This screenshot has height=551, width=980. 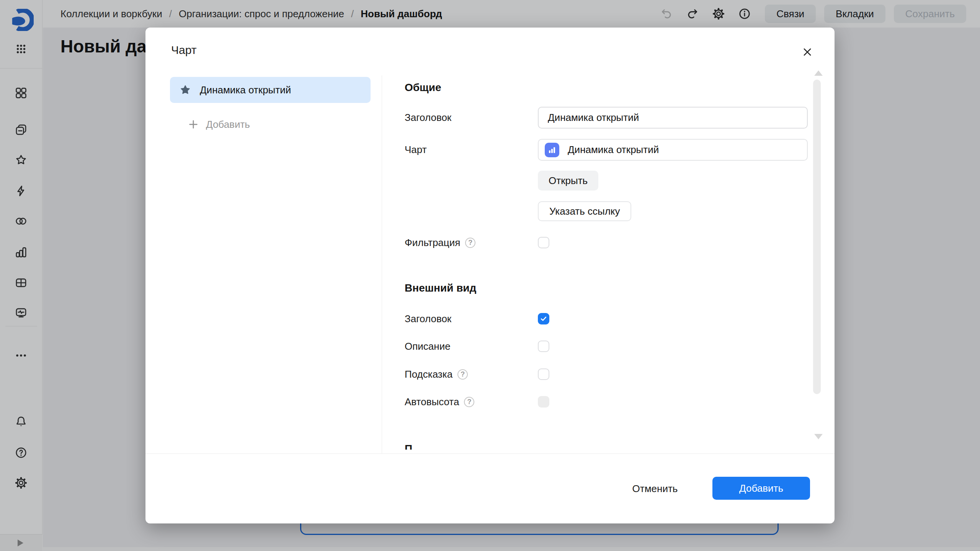 I want to click on row-label: Заголовок, so click(x=428, y=319).